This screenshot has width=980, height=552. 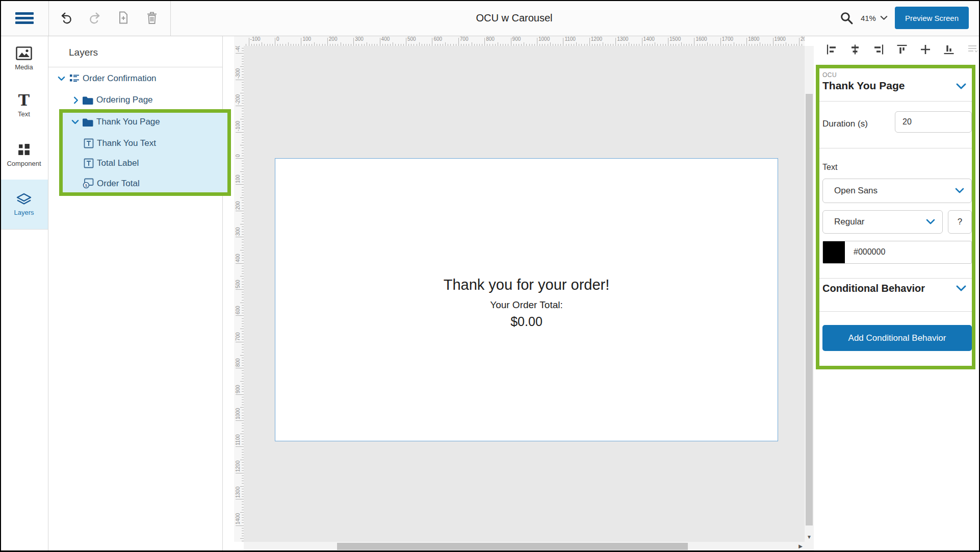 I want to click on layer-label: Ordering Page, so click(x=124, y=100).